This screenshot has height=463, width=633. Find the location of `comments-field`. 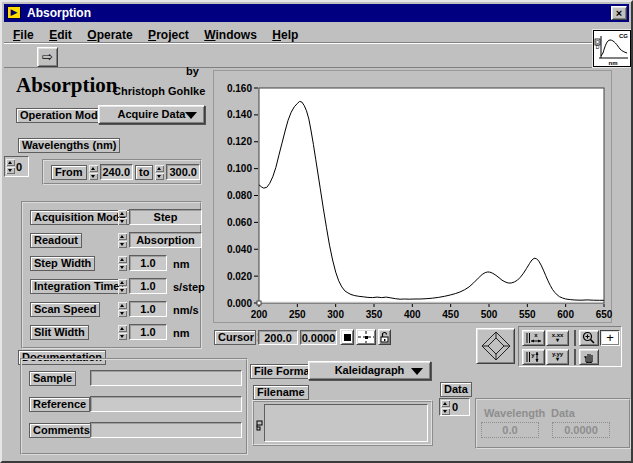

comments-field is located at coordinates (166, 430).